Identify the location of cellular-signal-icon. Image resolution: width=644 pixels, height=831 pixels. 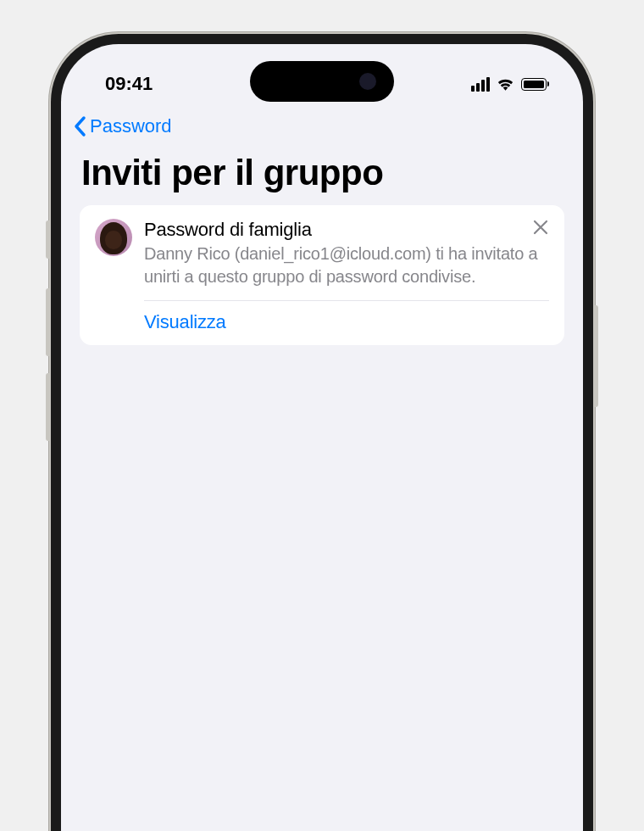
(480, 85).